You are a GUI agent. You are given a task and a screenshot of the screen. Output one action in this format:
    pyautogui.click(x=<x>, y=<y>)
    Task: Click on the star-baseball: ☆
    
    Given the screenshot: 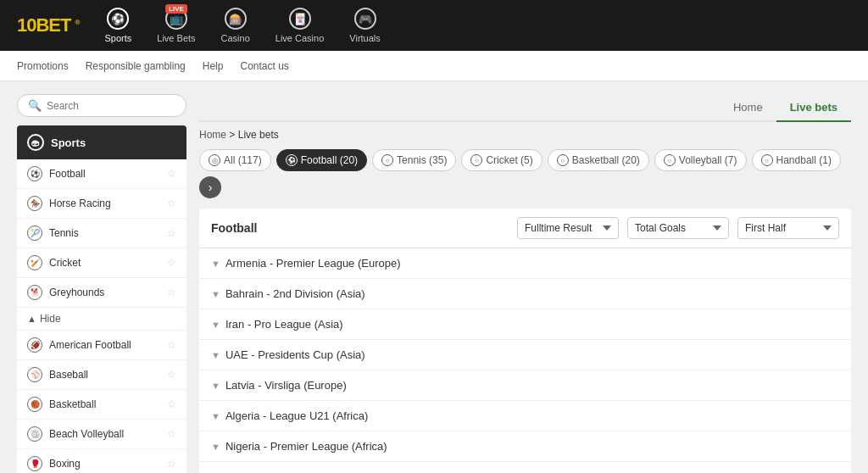 What is the action you would take?
    pyautogui.click(x=171, y=375)
    